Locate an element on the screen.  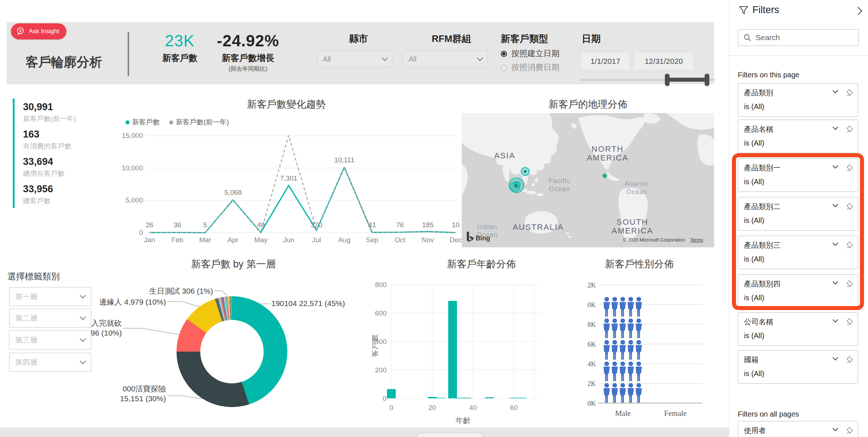
svg-text: 10 is located at coordinates (456, 225).